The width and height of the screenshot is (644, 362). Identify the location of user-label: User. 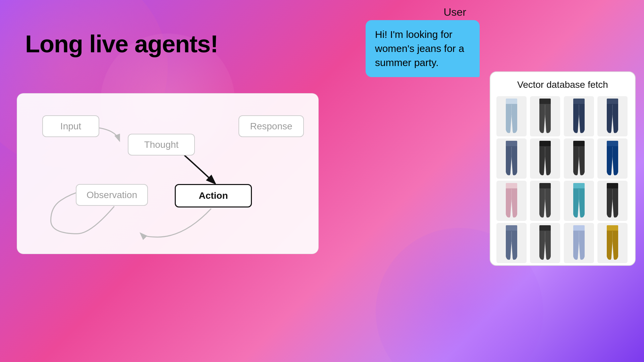
(455, 12).